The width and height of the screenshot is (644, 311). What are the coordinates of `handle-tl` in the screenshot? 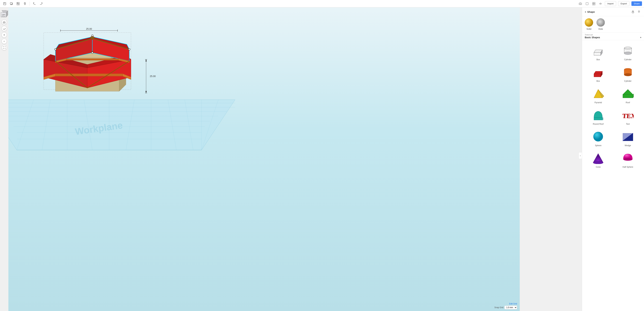 It's located at (56, 49).